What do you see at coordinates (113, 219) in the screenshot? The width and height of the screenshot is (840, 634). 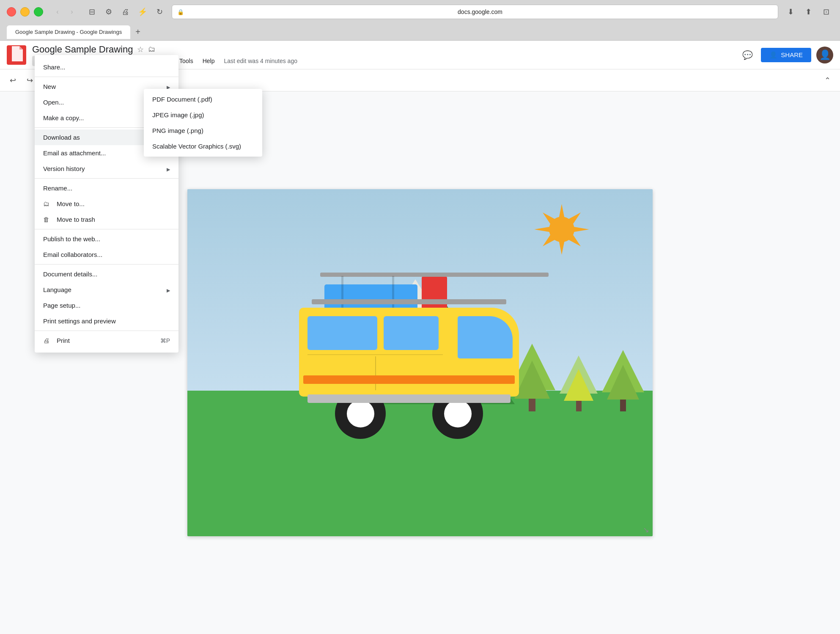 I see `move-trash-label: Move to trash` at bounding box center [113, 219].